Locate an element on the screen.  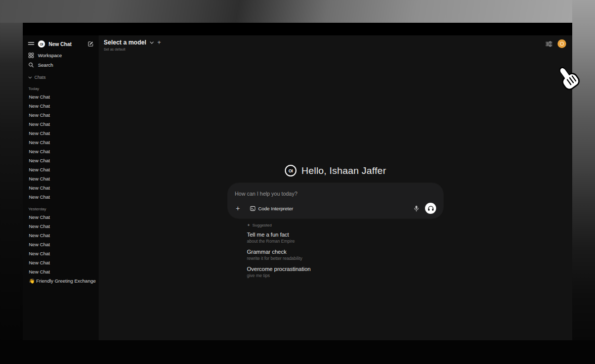
wallpaper-bottom is located at coordinates (298, 352).